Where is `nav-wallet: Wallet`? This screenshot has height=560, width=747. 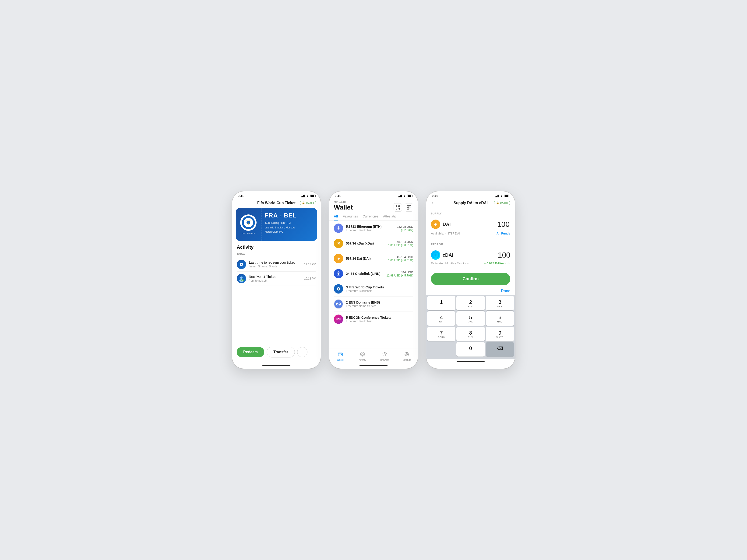 nav-wallet: Wallet is located at coordinates (340, 356).